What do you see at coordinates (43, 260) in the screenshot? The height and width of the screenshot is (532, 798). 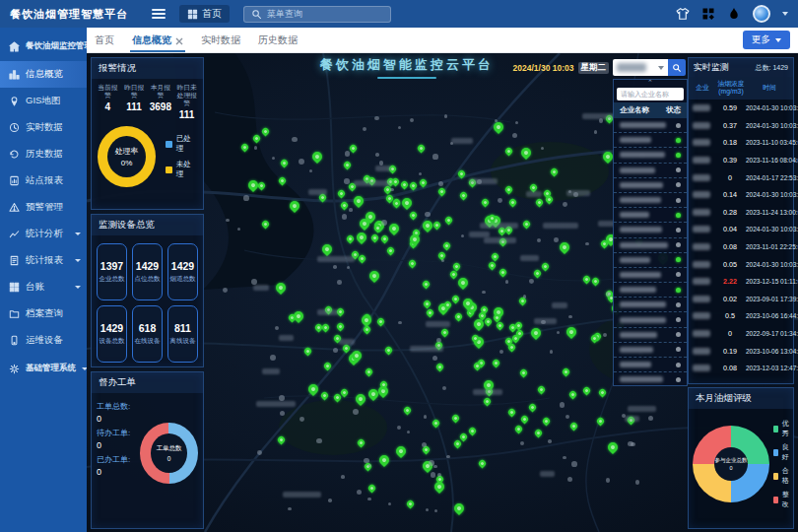 I see `sidebar-item-7: 统计报表` at bounding box center [43, 260].